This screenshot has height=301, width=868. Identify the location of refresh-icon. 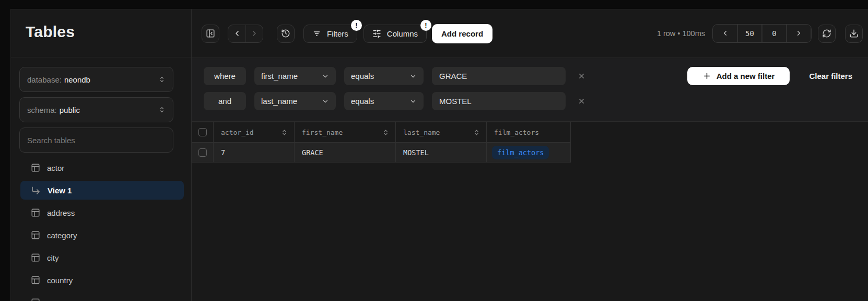
(827, 33).